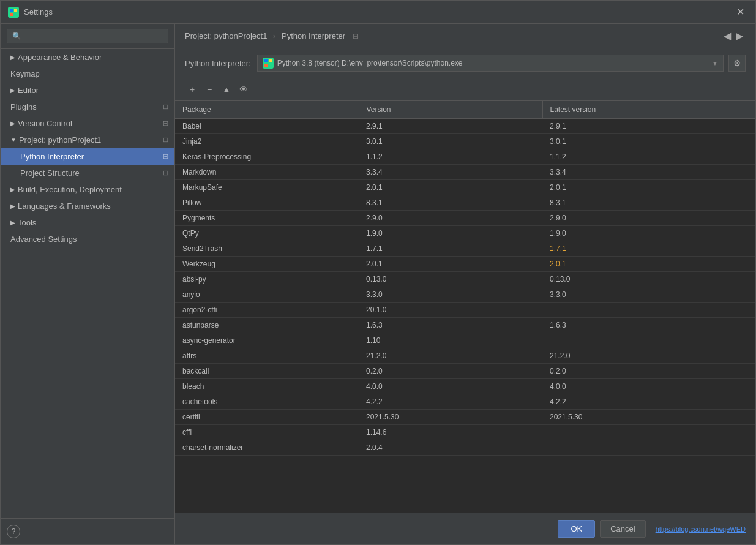  What do you see at coordinates (267, 249) in the screenshot?
I see `package-name-cell: Send2Trash` at bounding box center [267, 249].